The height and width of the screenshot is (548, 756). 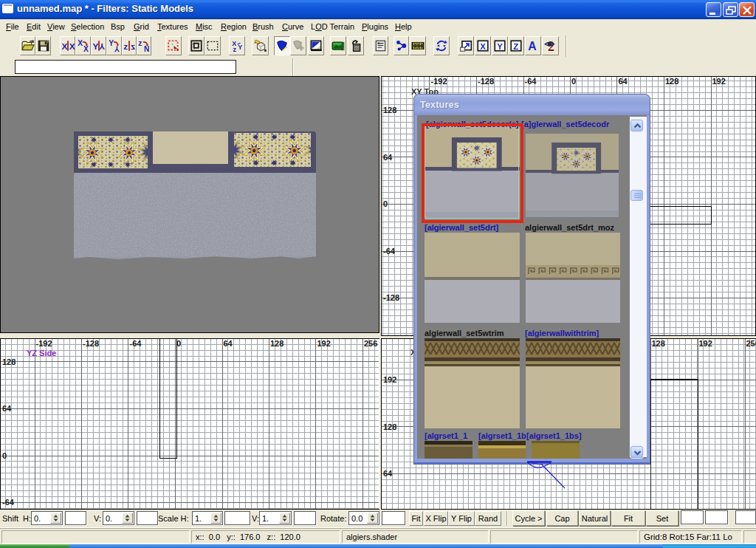 What do you see at coordinates (41, 353) in the screenshot?
I see `svg-text: YZ Side` at bounding box center [41, 353].